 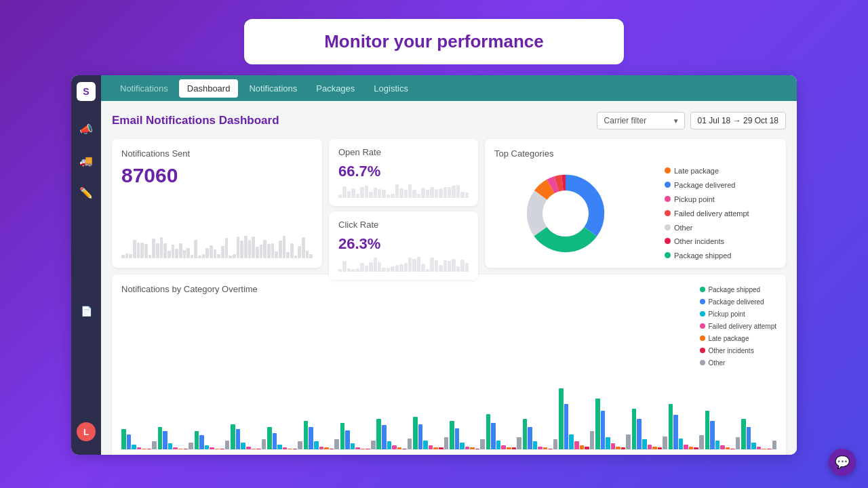 I want to click on navbar: Notifications Dashboard Notifications Pa…, so click(x=449, y=88).